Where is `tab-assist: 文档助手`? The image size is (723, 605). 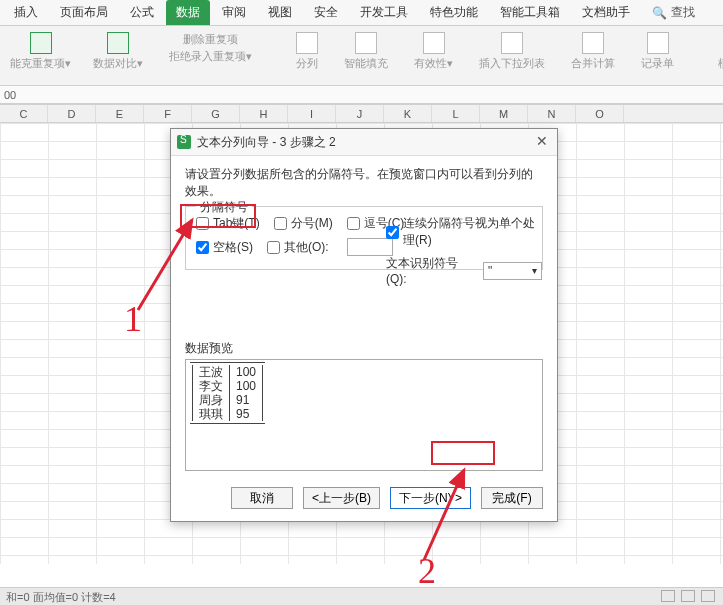 tab-assist: 文档助手 is located at coordinates (606, 12).